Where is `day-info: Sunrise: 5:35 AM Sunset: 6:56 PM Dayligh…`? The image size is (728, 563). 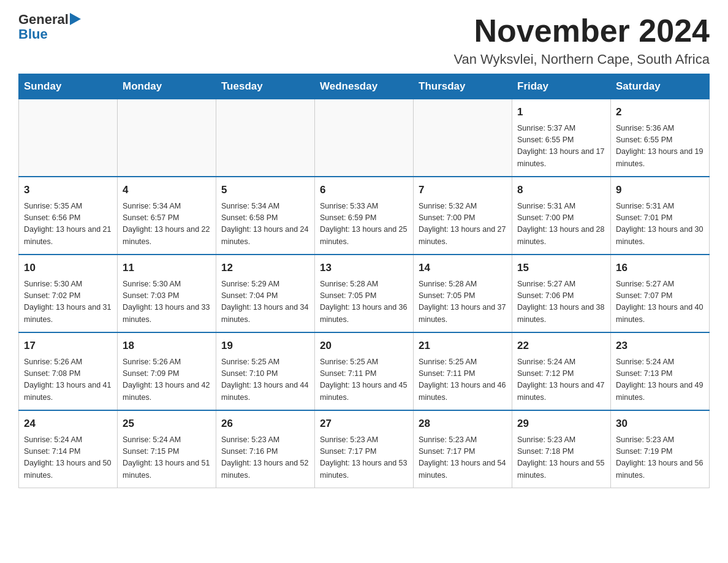 day-info: Sunrise: 5:35 AM Sunset: 6:56 PM Dayligh… is located at coordinates (68, 224).